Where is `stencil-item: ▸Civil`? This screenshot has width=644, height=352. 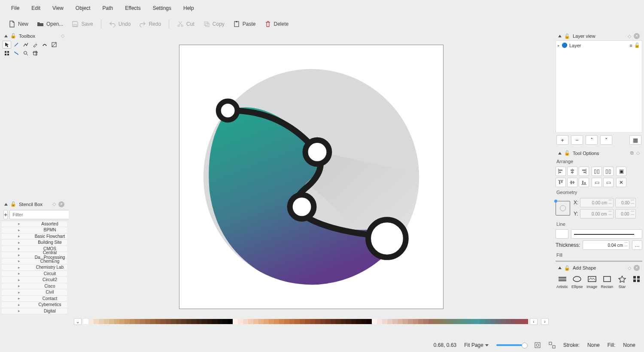 stencil-item: ▸Civil is located at coordinates (34, 293).